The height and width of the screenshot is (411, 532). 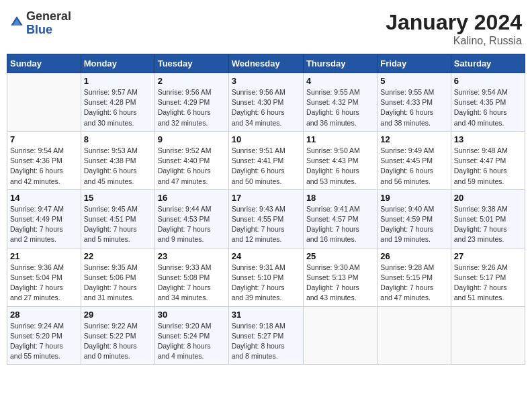 What do you see at coordinates (191, 64) in the screenshot?
I see `weekday-header-tuesday: Tuesday` at bounding box center [191, 64].